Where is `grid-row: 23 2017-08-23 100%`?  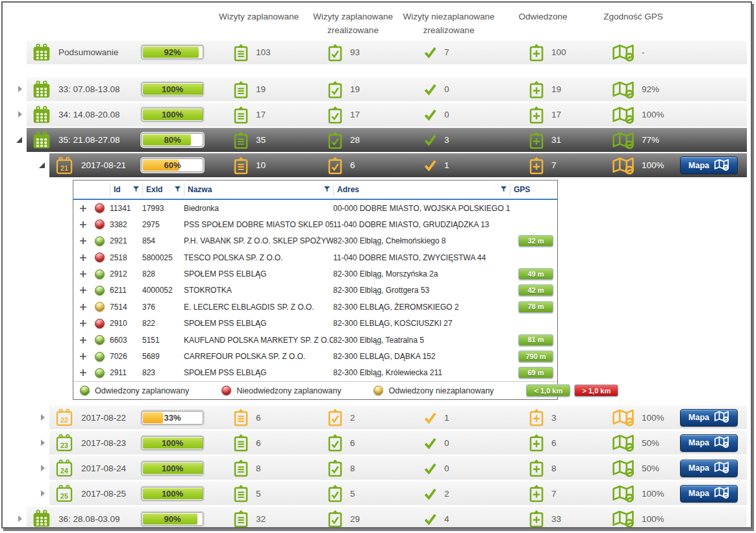 grid-row: 23 2017-08-23 100% is located at coordinates (375, 443).